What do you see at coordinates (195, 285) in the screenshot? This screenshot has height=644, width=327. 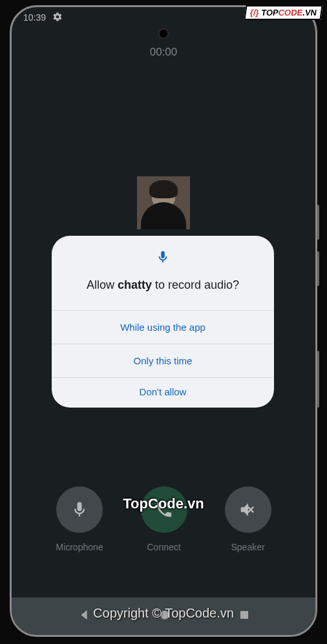 I see `dialog-title-post: to record audio?` at bounding box center [195, 285].